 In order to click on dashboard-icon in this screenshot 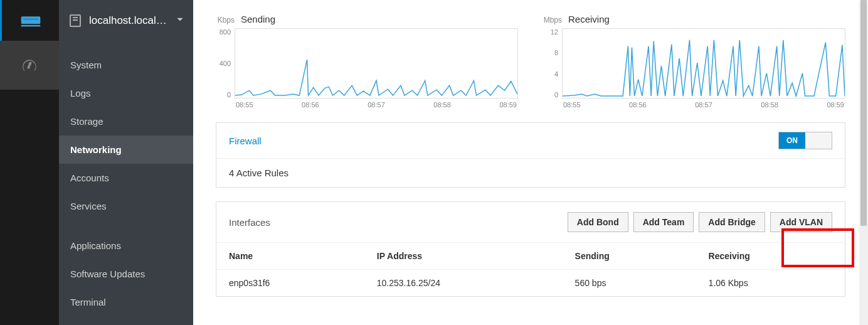, I will do `click(29, 65)`.